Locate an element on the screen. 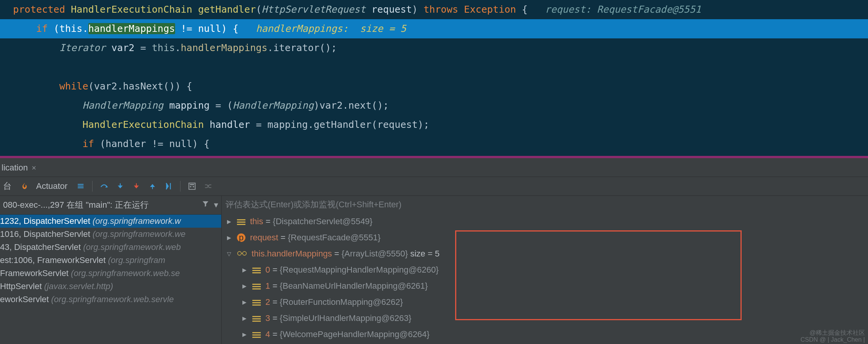 Image resolution: width=868 pixels, height=344 pixels. var-row-request: ▶ p request = {RequestFacade@5551} is located at coordinates (547, 238).